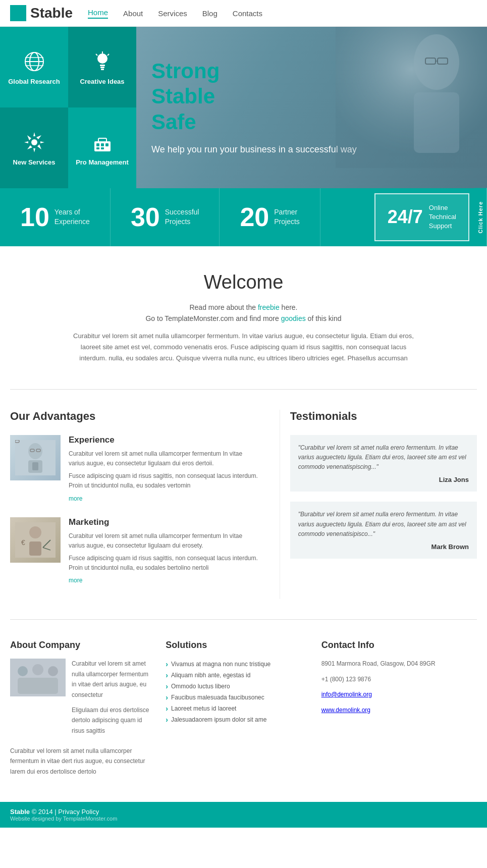 This screenshot has width=487, height=868. What do you see at coordinates (80, 645) in the screenshot?
I see `footer-about-title: About Company` at bounding box center [80, 645].